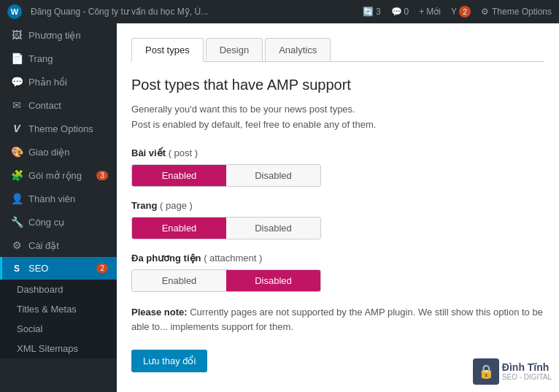 Image resolution: width=559 pixels, height=392 pixels. I want to click on plus-icon: +, so click(422, 12).